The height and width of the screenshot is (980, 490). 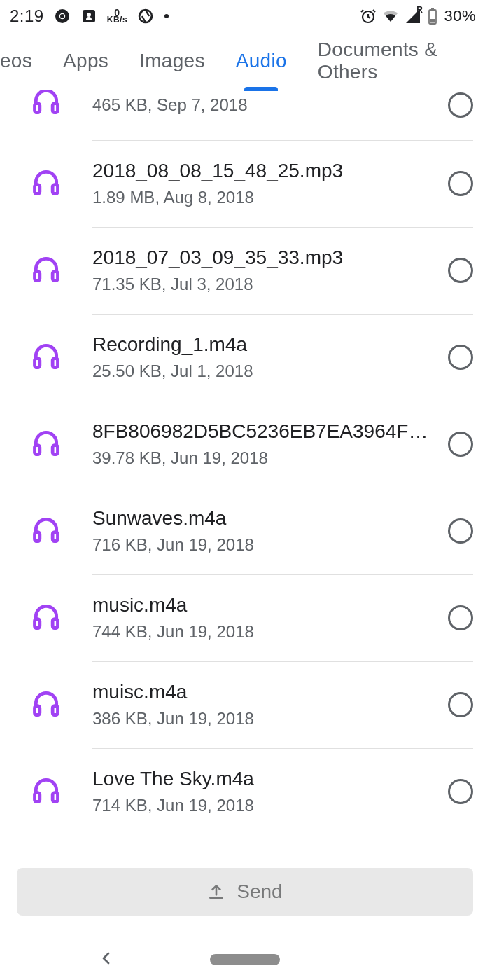 What do you see at coordinates (263, 719) in the screenshot?
I see `file-meta: 386 KB, Jun 19, 2018` at bounding box center [263, 719].